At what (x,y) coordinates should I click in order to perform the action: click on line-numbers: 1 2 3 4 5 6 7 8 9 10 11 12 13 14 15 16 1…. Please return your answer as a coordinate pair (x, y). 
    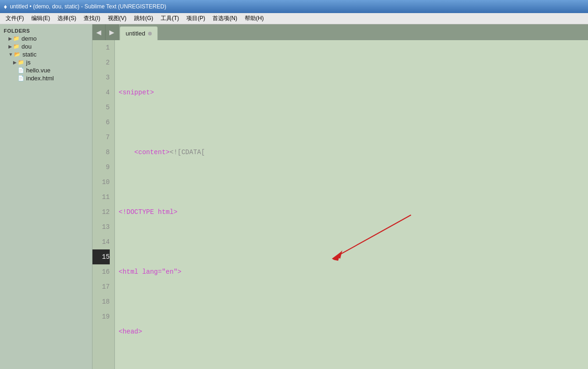
    Looking at the image, I should click on (104, 205).